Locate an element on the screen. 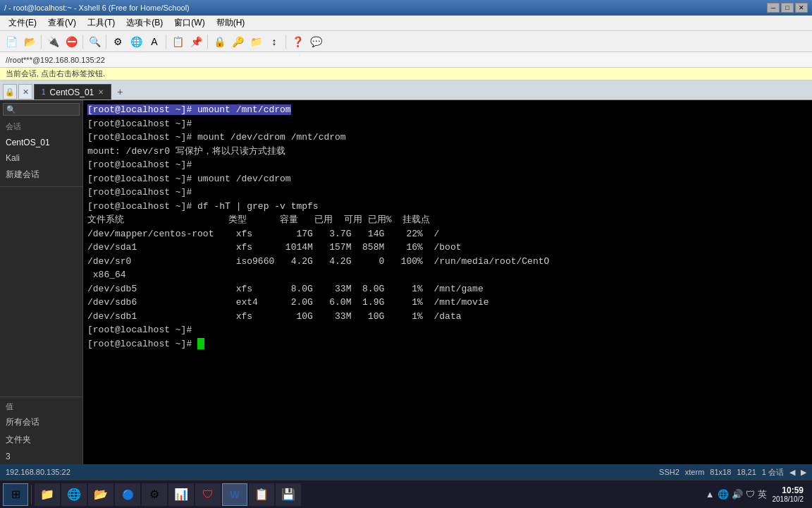 Image resolution: width=812 pixels, height=508 pixels. menu-bar: 文件(E)查看(V)工具(T)选项卡(B)窗口(W)帮助(H) is located at coordinates (406, 23).